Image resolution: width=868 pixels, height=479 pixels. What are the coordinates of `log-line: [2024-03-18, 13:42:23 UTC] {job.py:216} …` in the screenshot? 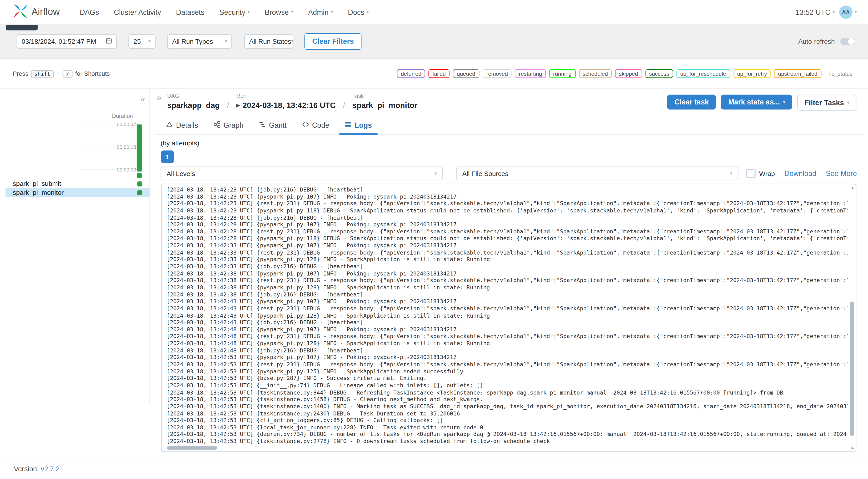 It's located at (507, 190).